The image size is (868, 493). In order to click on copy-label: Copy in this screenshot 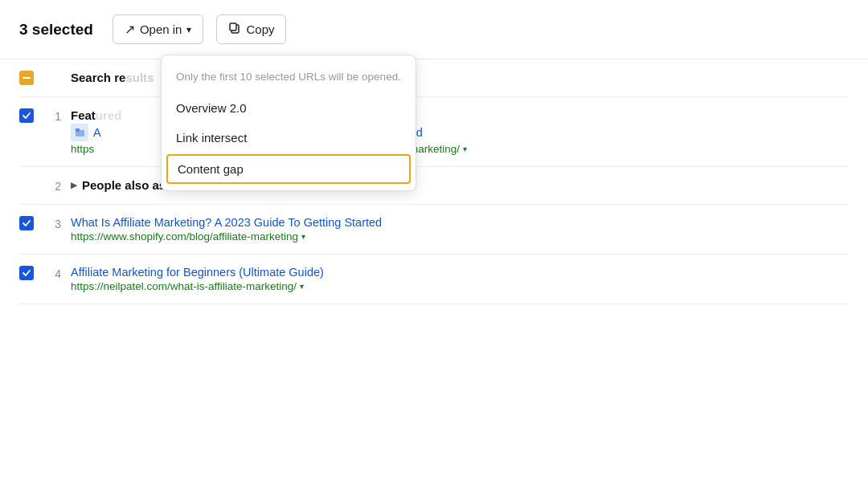, I will do `click(260, 29)`.